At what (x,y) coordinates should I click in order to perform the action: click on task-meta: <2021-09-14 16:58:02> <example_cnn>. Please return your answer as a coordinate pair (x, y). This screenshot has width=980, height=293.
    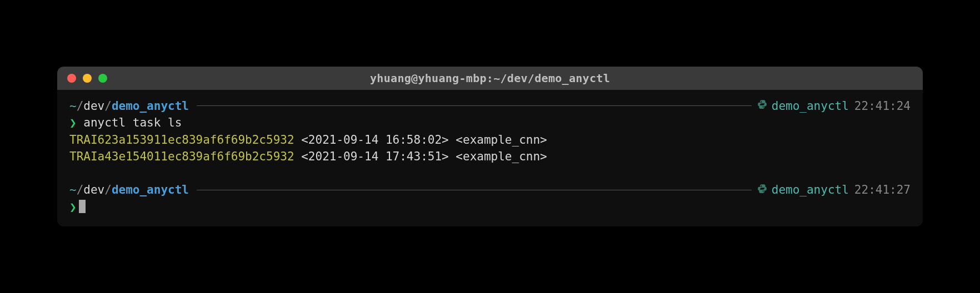
    Looking at the image, I should click on (421, 140).